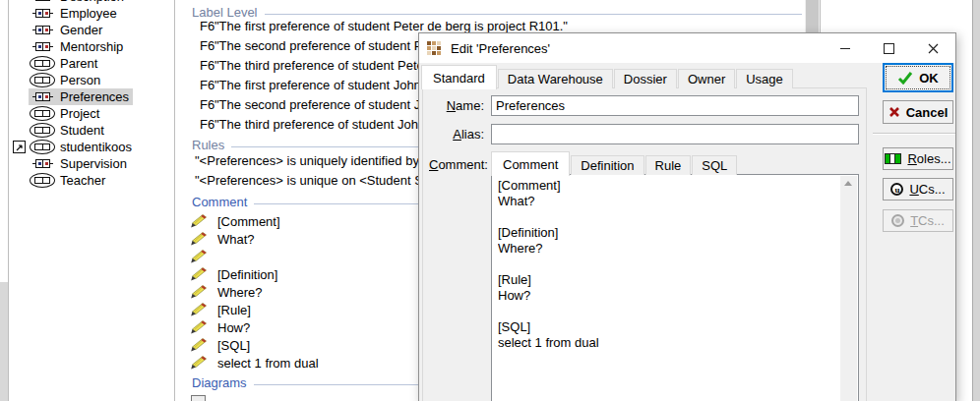 This screenshot has height=401, width=980. Describe the element at coordinates (66, 114) in the screenshot. I see `tree-item-main: Project` at that location.